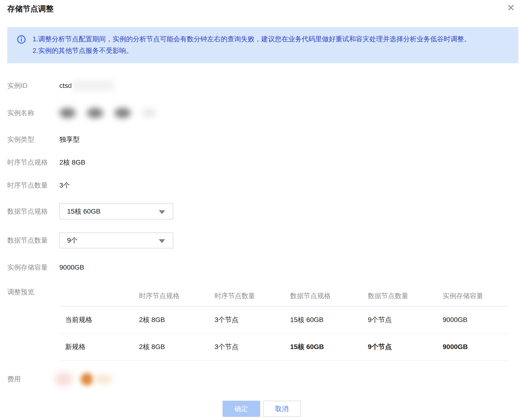 This screenshot has width=523, height=420. I want to click on banner-line-2: 2.实例的其他节点服务不受影响。, so click(252, 51).